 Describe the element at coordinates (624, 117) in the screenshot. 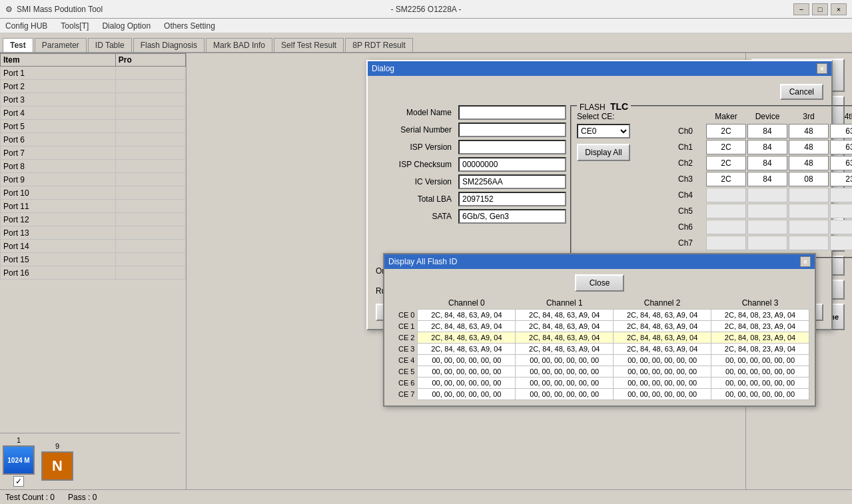

I see `select-ce-label: Select CE:` at that location.